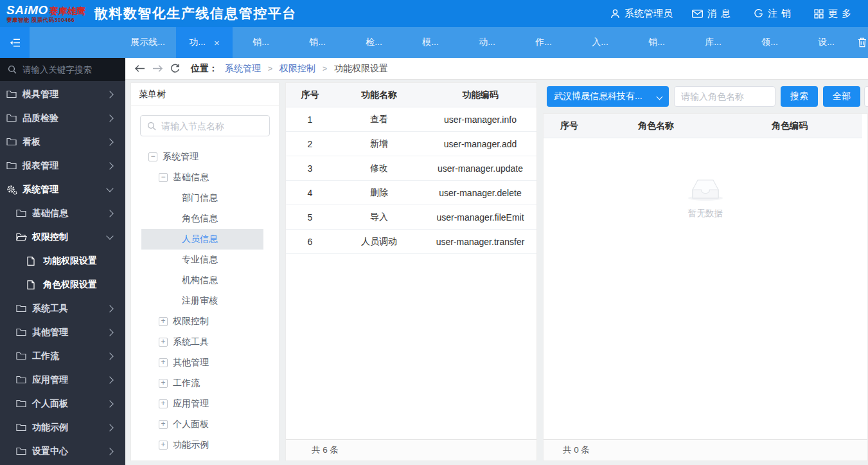  What do you see at coordinates (770, 42) in the screenshot?
I see `tab-11: 领...` at bounding box center [770, 42].